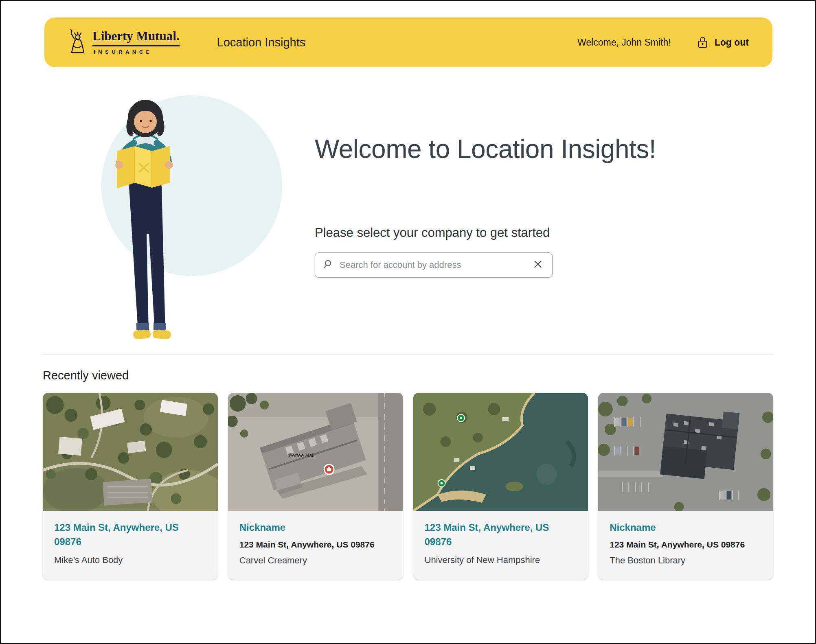 Image resolution: width=816 pixels, height=644 pixels. What do you see at coordinates (328, 265) in the screenshot?
I see `search-icon` at bounding box center [328, 265].